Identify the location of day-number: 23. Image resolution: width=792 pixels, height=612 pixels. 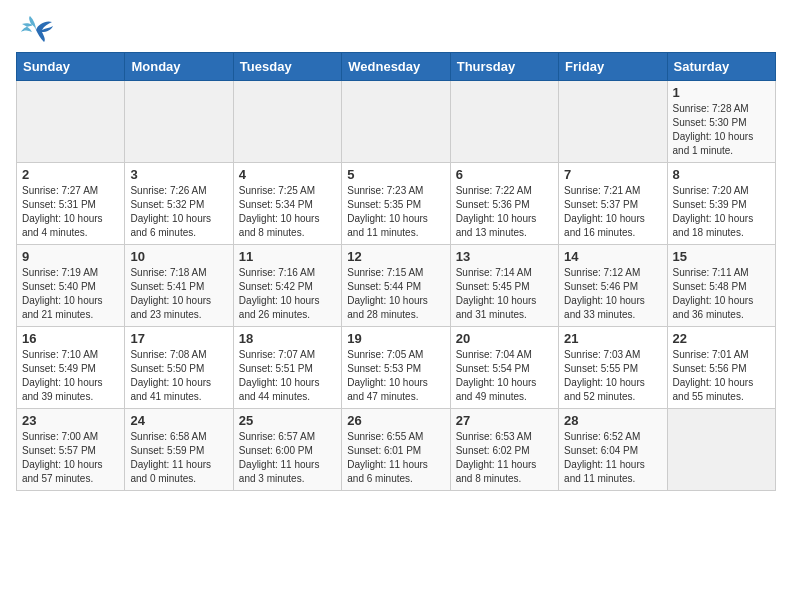
(70, 420).